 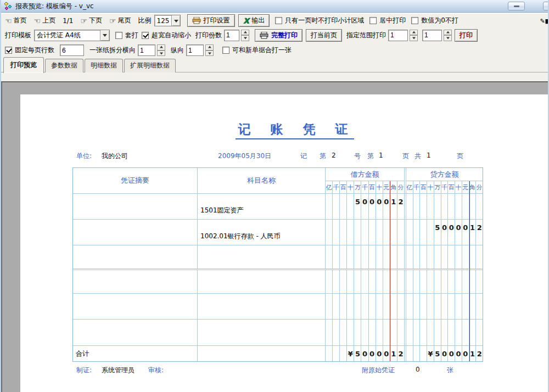 I want to click on export-button: X 输出, so click(x=254, y=21).